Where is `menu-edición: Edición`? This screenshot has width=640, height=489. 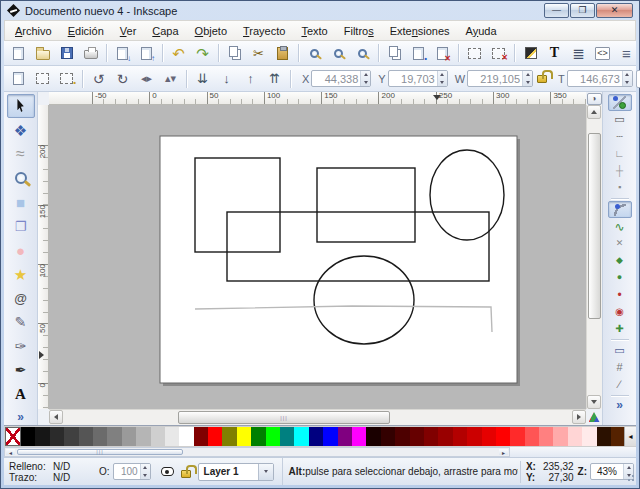 menu-edición: Edición is located at coordinates (86, 31).